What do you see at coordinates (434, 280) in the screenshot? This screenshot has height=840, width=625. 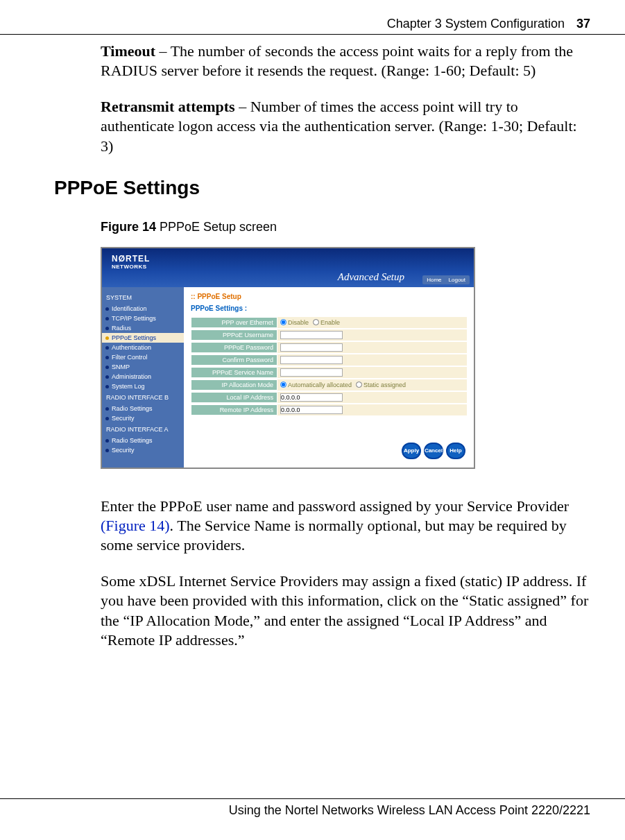 I see `home-link: Home` at bounding box center [434, 280].